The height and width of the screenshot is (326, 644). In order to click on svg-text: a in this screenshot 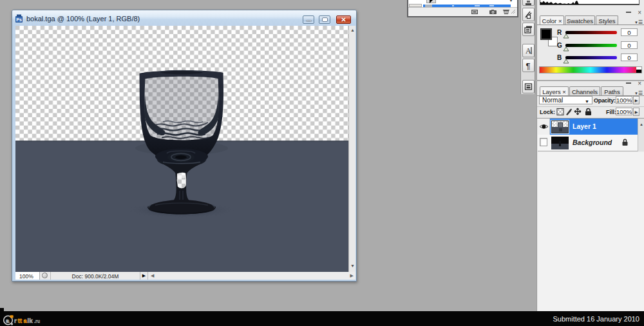, I will do `click(8, 321)`.